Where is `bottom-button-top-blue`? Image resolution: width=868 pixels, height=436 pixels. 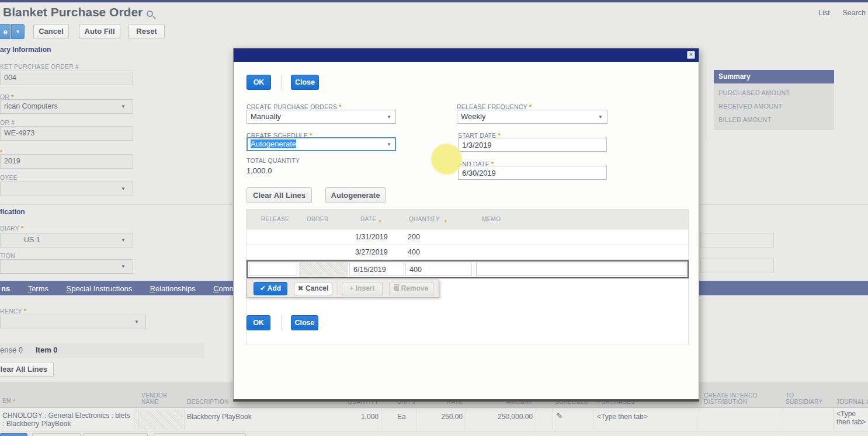
bottom-button-top-blue is located at coordinates (14, 434).